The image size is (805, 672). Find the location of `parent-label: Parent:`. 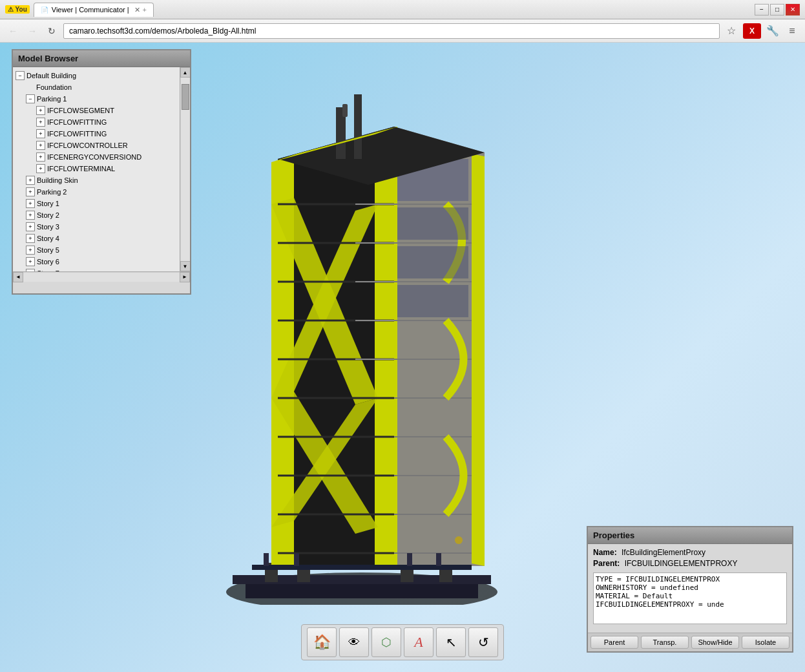

parent-label: Parent: is located at coordinates (606, 563).